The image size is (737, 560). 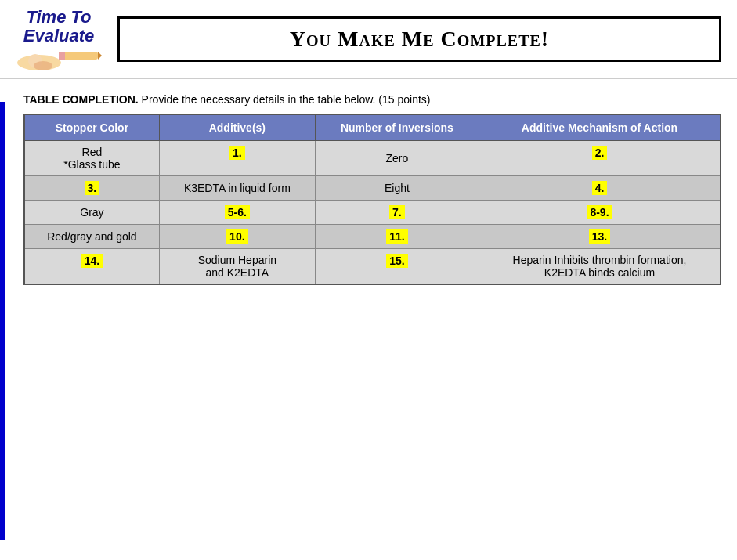 I want to click on table-header-row: Stopper Color Additive(s) Number of Inve…, so click(x=373, y=128).